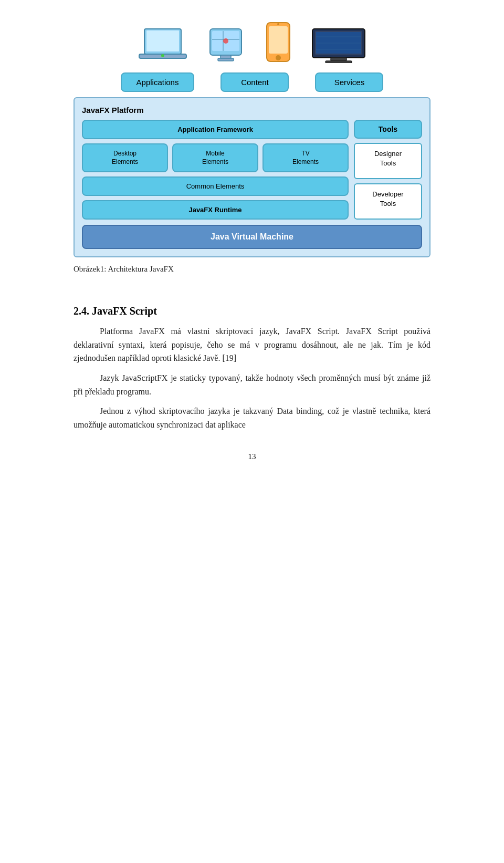 Image resolution: width=504 pixels, height=863 pixels. I want to click on paragraph-2: Jazyk JavaScriptFX je staticky typovaný,…, so click(252, 384).